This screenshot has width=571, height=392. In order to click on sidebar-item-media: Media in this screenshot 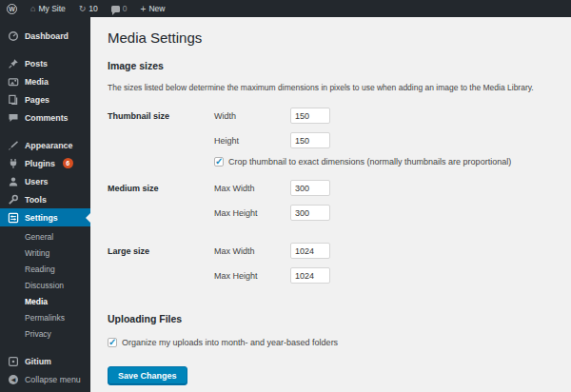, I will do `click(46, 82)`.